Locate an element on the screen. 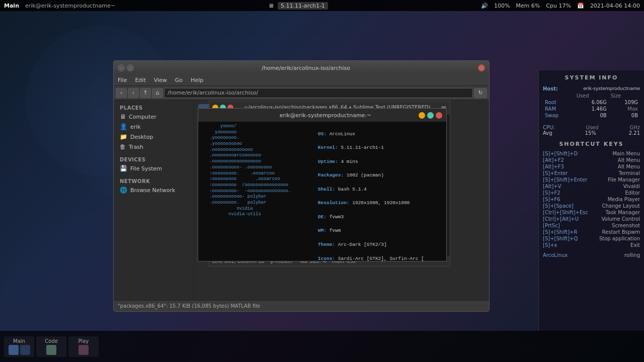 The height and width of the screenshot is (362, 644). fm-status-bar: "packages.x86_64": 15.7 KiB (16,085 byte… is located at coordinates (301, 306).